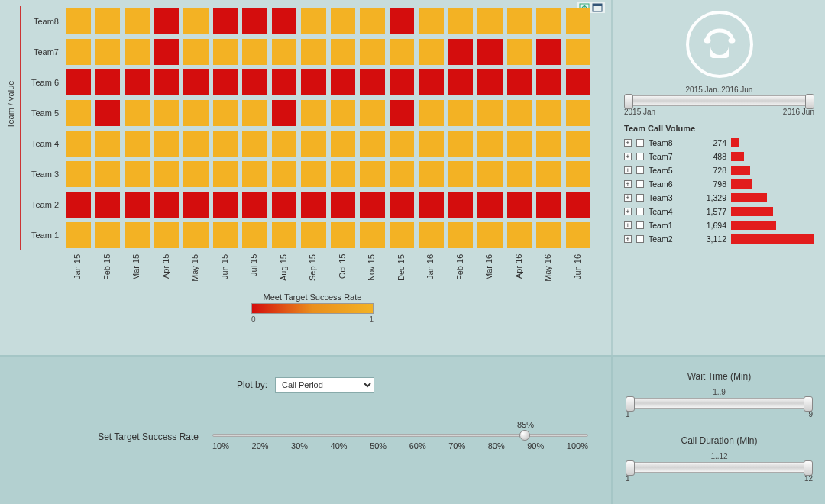 This screenshot has width=825, height=504. What do you see at coordinates (671, 157) in the screenshot?
I see `team-name: Team7` at bounding box center [671, 157].